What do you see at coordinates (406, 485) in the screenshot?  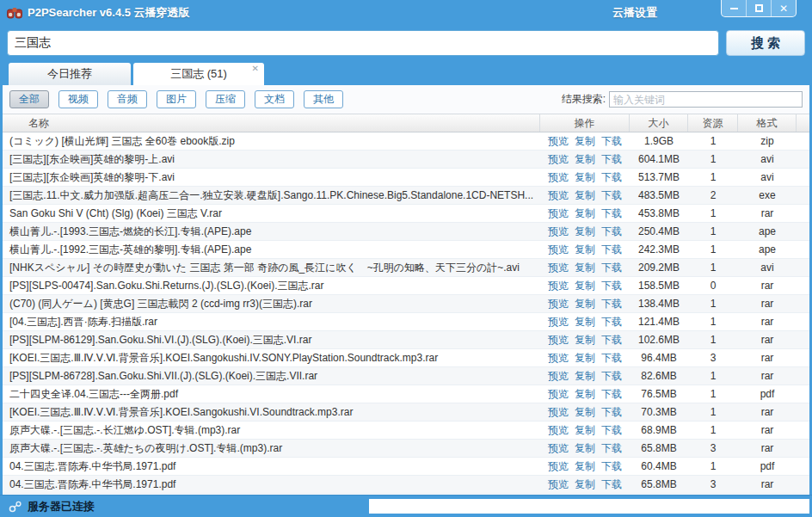 I see `table-row: 04.三国志.晋陈寿.中华书局.1971.pdf预览复制下载65.8MB3rar` at bounding box center [406, 485].